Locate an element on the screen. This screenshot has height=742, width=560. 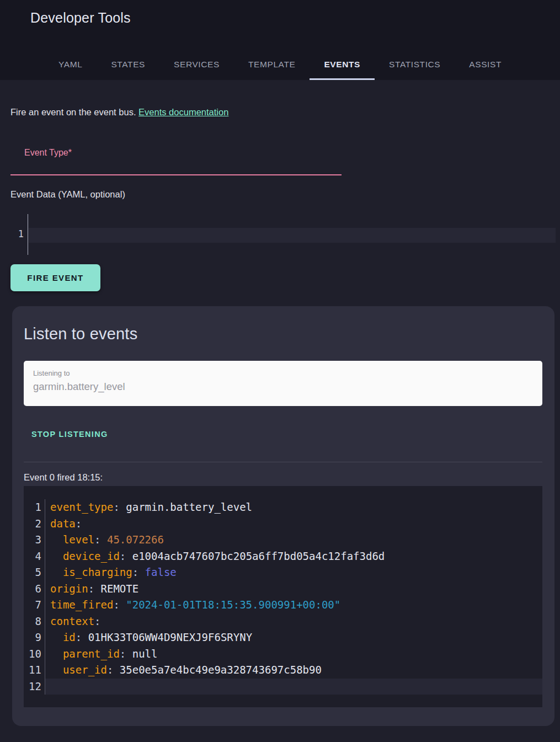
line-number: 12 is located at coordinates (34, 687).